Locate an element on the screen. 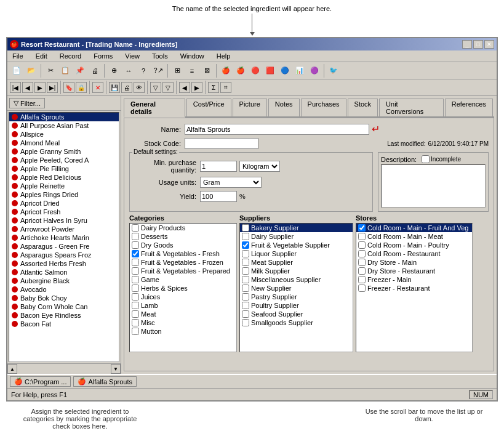  category-item: Meat is located at coordinates (183, 314).